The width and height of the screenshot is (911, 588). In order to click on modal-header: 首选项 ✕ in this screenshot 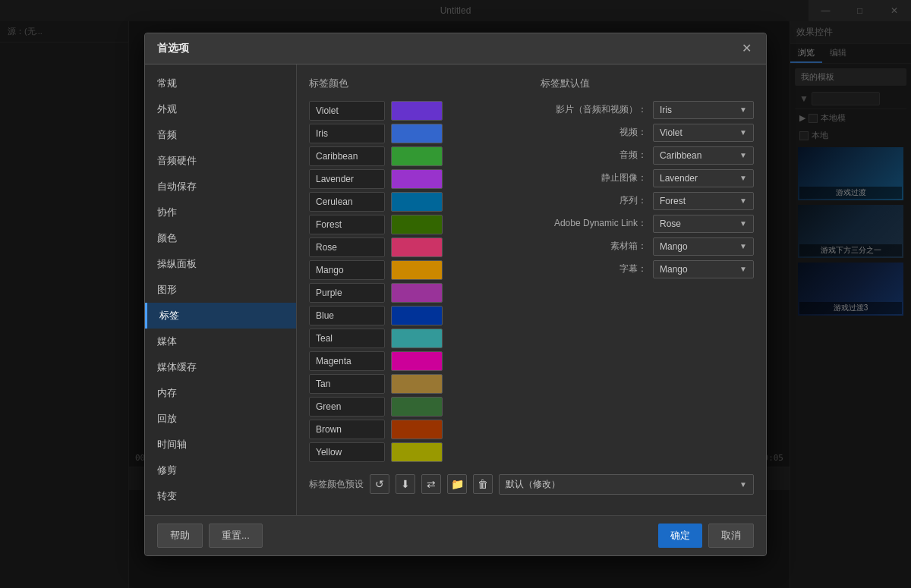, I will do `click(456, 49)`.